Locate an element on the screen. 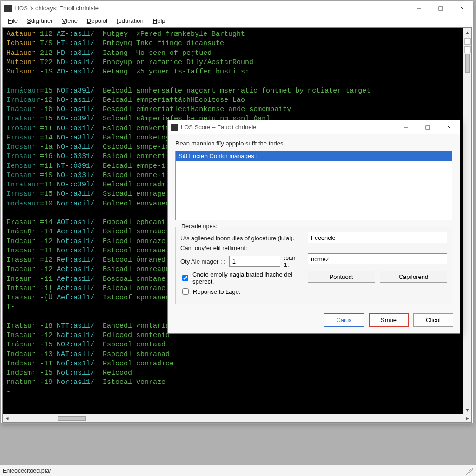  caius-button: Caius is located at coordinates (344, 320).